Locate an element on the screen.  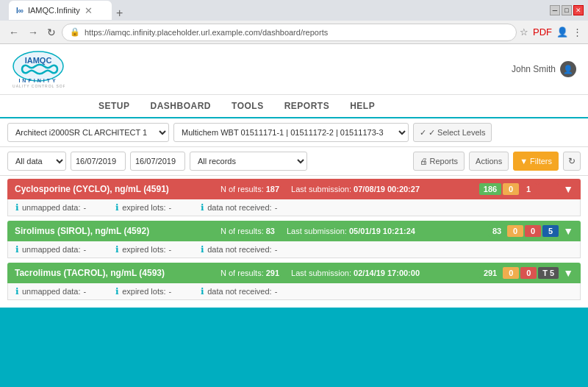
reports-button: 🖨 Reports is located at coordinates (440, 161).